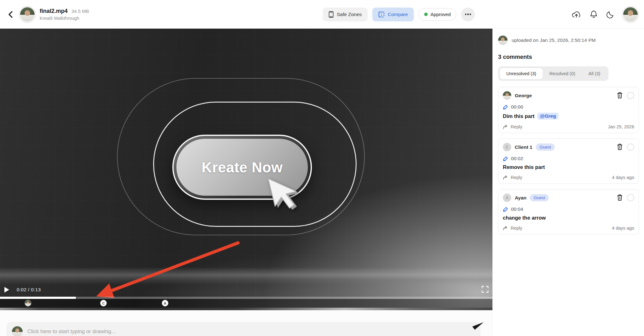 This screenshot has height=336, width=644. I want to click on tab-all: All (3), so click(594, 74).